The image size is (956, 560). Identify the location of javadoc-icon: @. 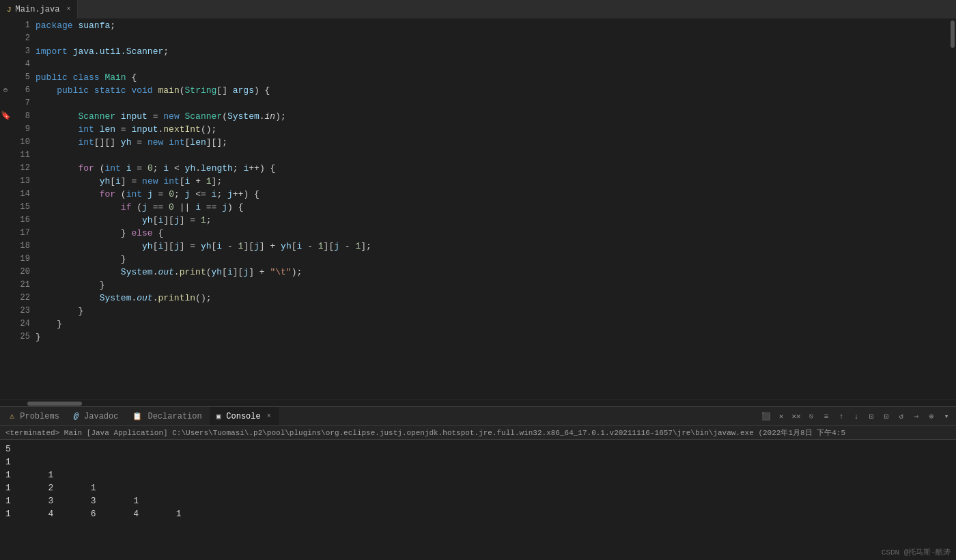
(76, 417).